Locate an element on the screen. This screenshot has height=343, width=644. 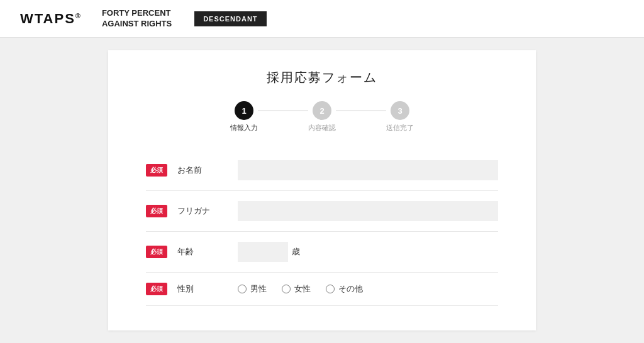
gender-other-label: その他 is located at coordinates (351, 289).